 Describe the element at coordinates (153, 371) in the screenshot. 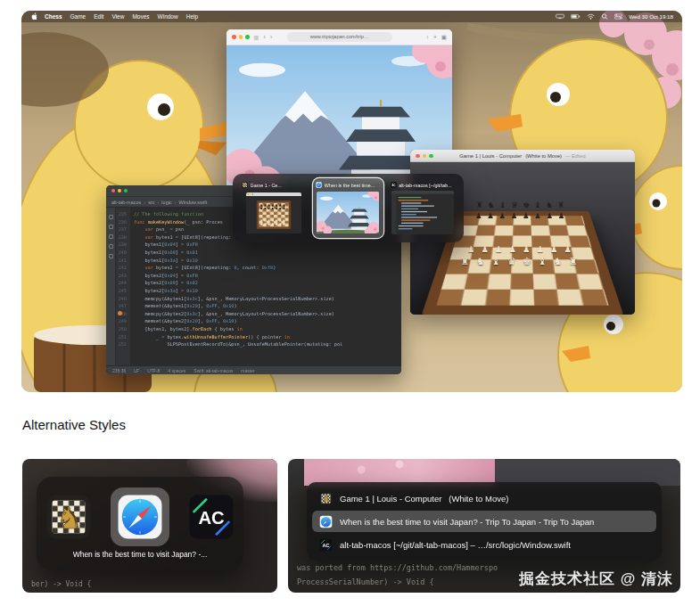

I see `status-item: UTF-8` at that location.